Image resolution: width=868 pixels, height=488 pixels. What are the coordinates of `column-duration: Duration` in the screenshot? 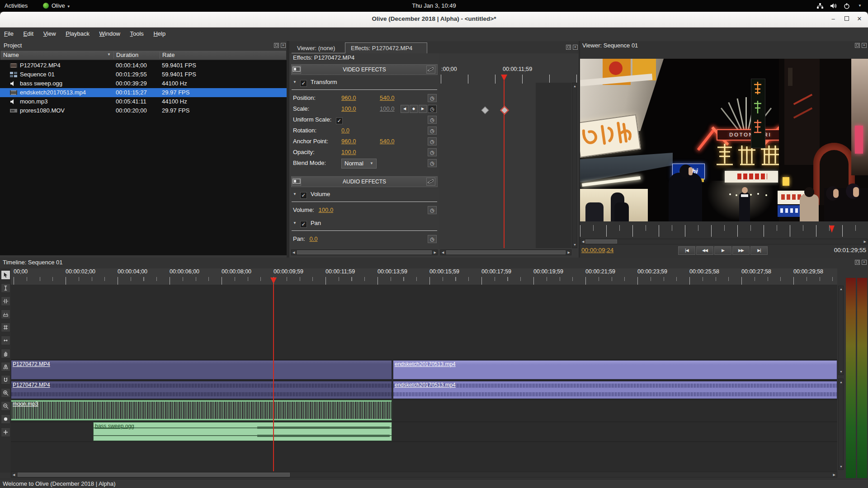 It's located at (127, 55).